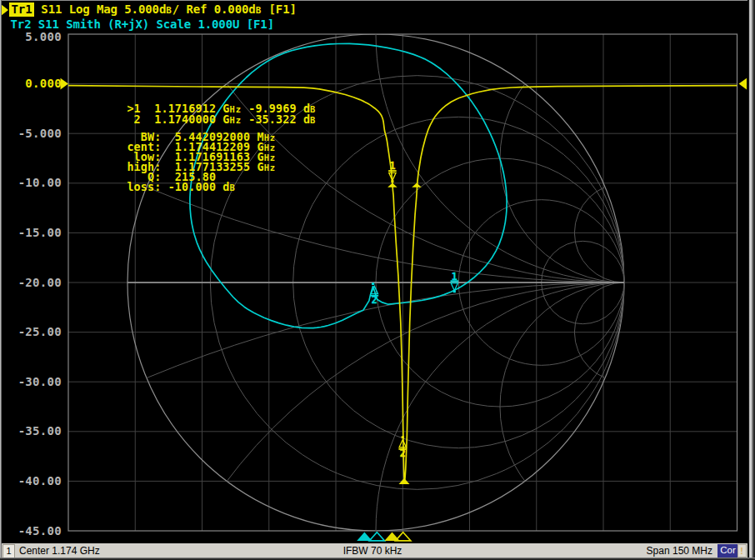 Image resolution: width=755 pixels, height=560 pixels. I want to click on channel-indicator: 1, so click(8, 552).